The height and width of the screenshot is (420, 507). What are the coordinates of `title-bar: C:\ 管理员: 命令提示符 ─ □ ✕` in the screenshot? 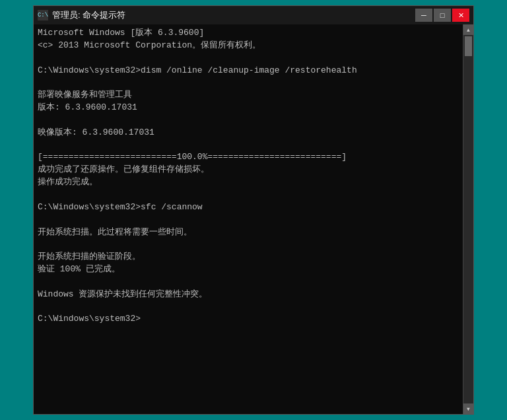 It's located at (254, 15).